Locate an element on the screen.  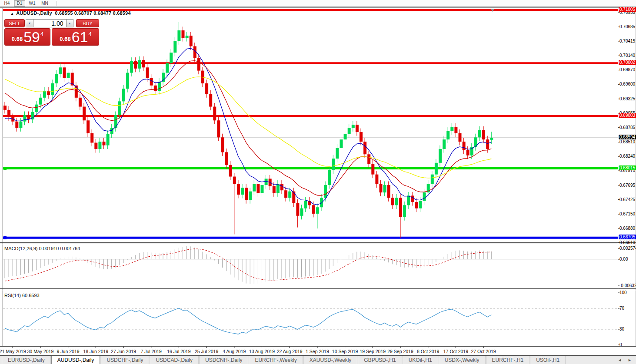
chart-tab-ukoil-h1: UKOil-,H1 is located at coordinates (420, 360).